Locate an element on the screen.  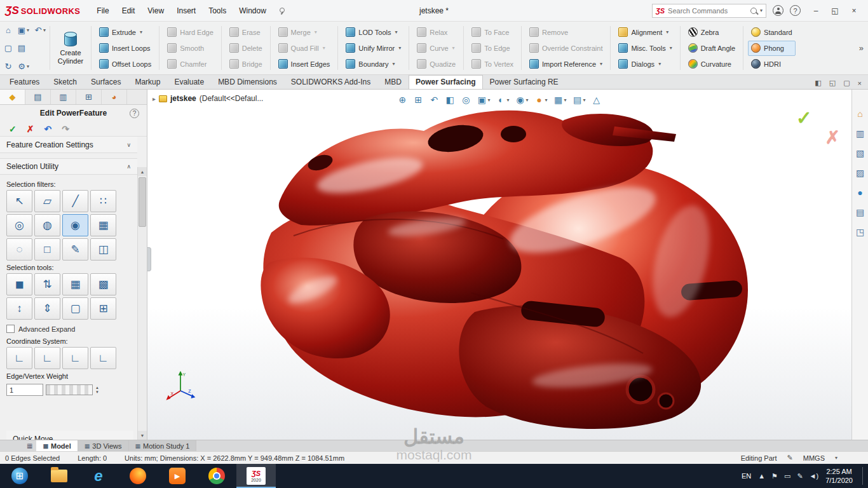
units-dropdown-icon: ▾ is located at coordinates (836, 458).